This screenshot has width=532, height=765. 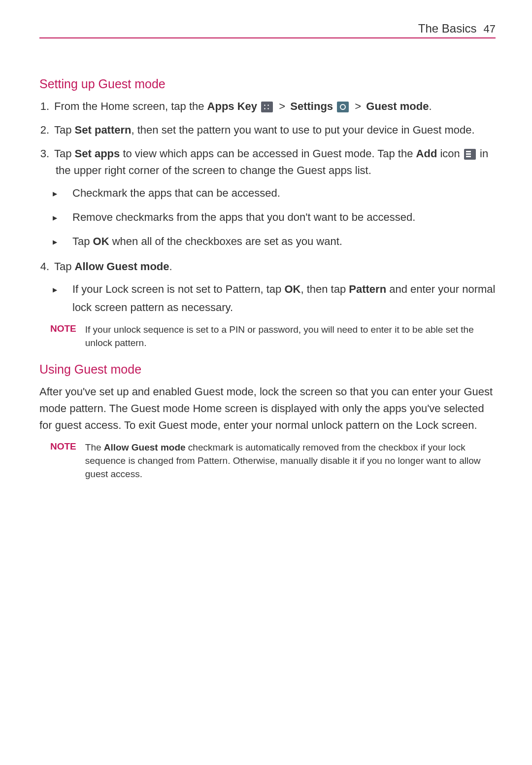 I want to click on text: If your Lock screen is not set to Patter…, so click(x=178, y=289).